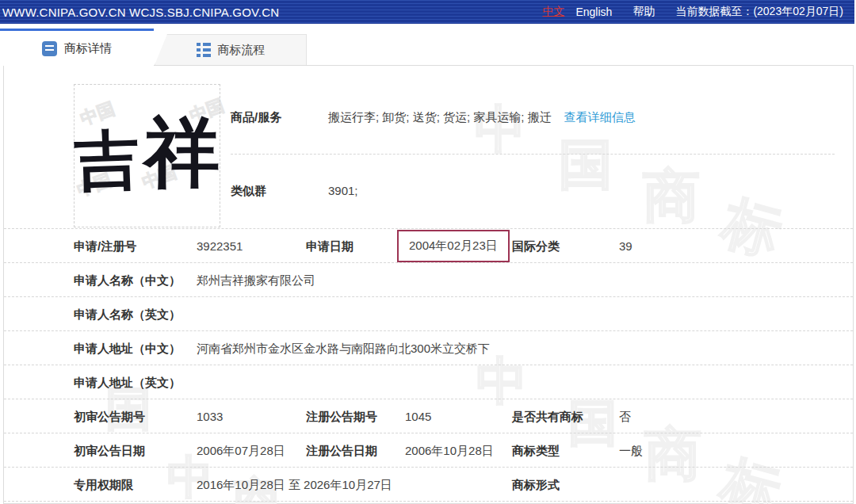  Describe the element at coordinates (256, 281) in the screenshot. I see `field-value: 郑州吉祥搬家有限公司` at that location.